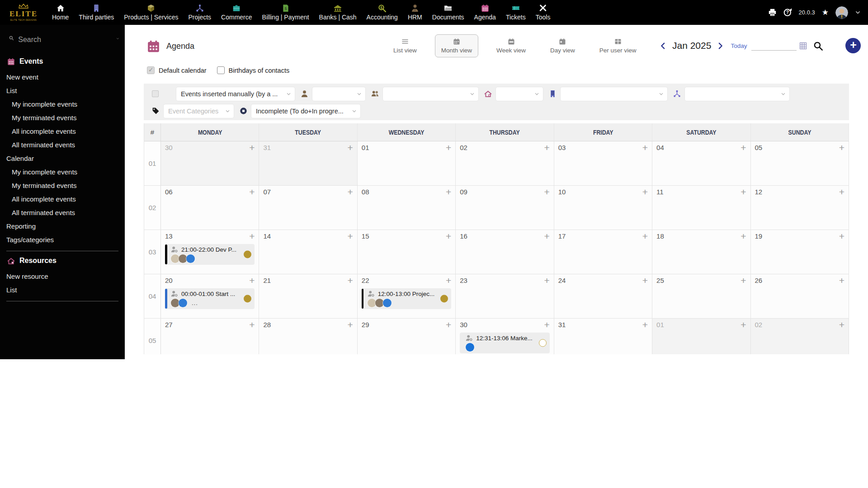  Describe the element at coordinates (382, 13) in the screenshot. I see `menu-item: $ Accounting` at that location.